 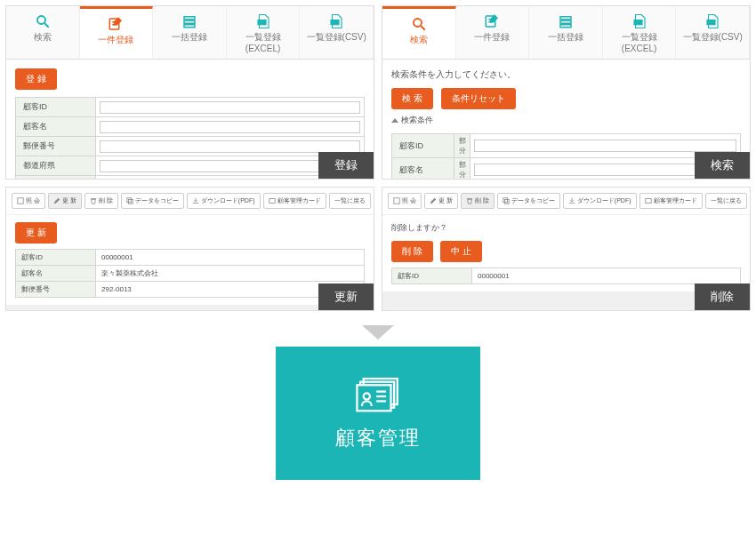 I want to click on update-table: 顧客ID00000001 顧客名楽々製薬株式会社 郵便番号292-0013, so click(x=190, y=274).